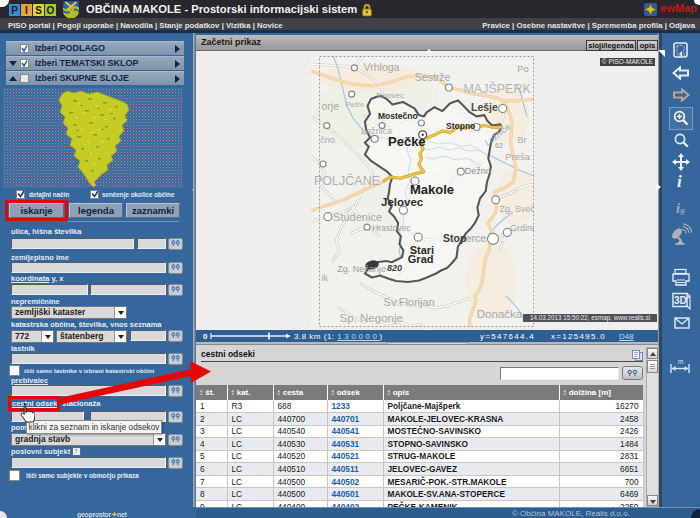 The width and height of the screenshot is (700, 518). Describe the element at coordinates (454, 238) in the screenshot. I see `svg-text: Stop` at that location.